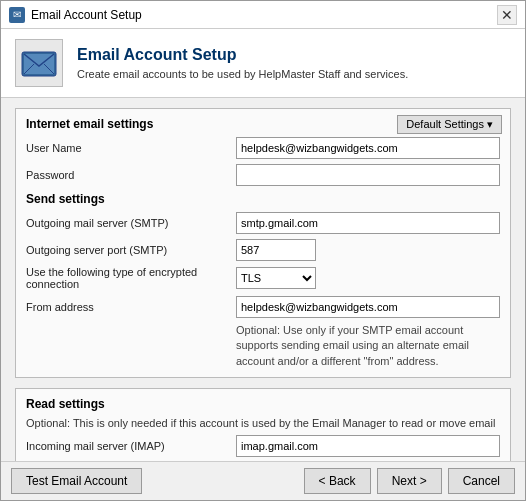 The width and height of the screenshot is (526, 501). I want to click on password-input, so click(368, 175).